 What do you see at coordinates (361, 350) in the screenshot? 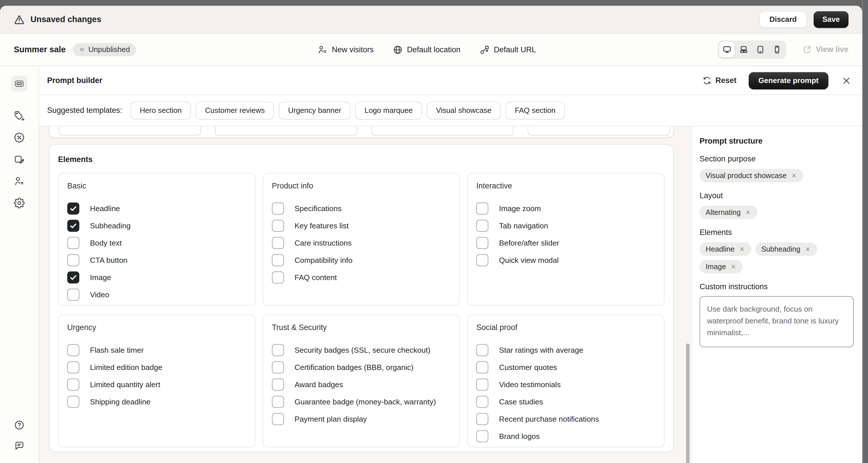
I see `checkbox-row: Security badges (SSL, secure checkout)` at bounding box center [361, 350].